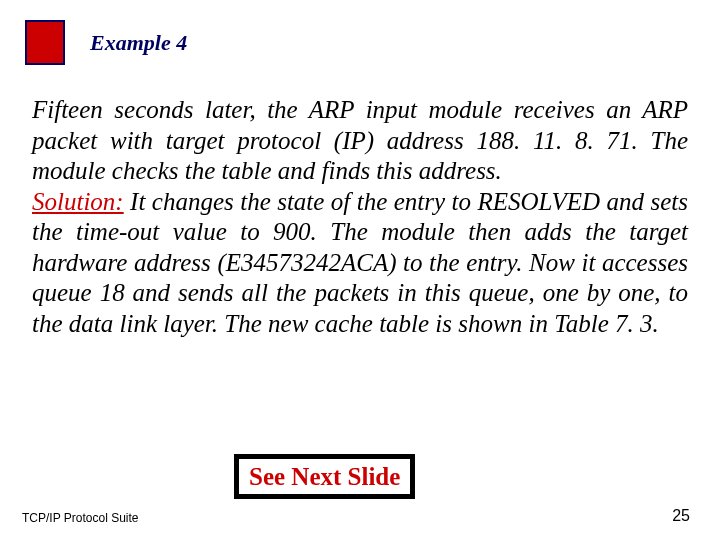  I want to click on footer-title: TCP/IP Protocol Suite, so click(80, 518).